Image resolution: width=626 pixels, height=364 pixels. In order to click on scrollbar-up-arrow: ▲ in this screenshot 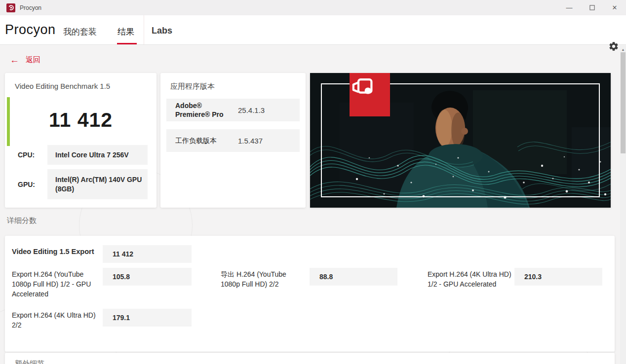, I will do `click(623, 49)`.